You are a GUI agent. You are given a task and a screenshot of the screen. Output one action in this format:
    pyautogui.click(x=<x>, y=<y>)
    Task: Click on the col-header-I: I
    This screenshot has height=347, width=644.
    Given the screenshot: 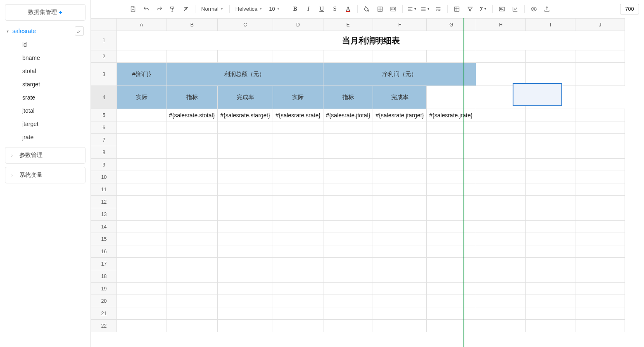 What is the action you would take?
    pyautogui.click(x=551, y=25)
    